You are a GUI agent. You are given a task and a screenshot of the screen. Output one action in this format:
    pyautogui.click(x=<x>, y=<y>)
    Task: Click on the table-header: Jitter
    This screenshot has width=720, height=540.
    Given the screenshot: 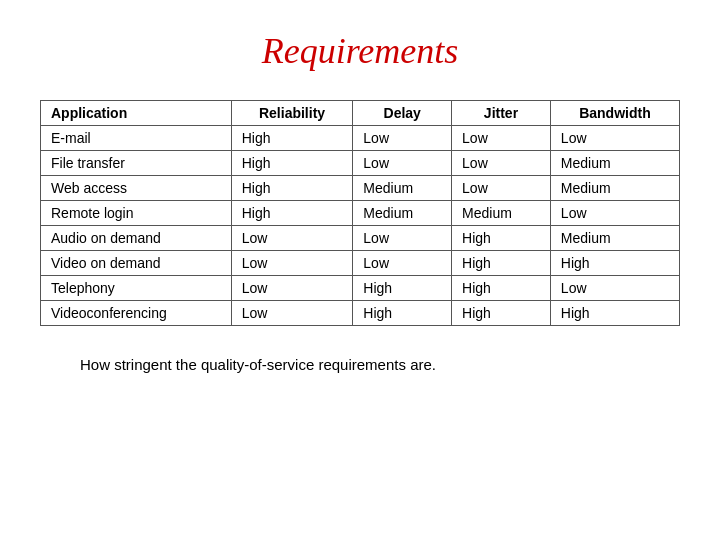 What is the action you would take?
    pyautogui.click(x=502, y=114)
    